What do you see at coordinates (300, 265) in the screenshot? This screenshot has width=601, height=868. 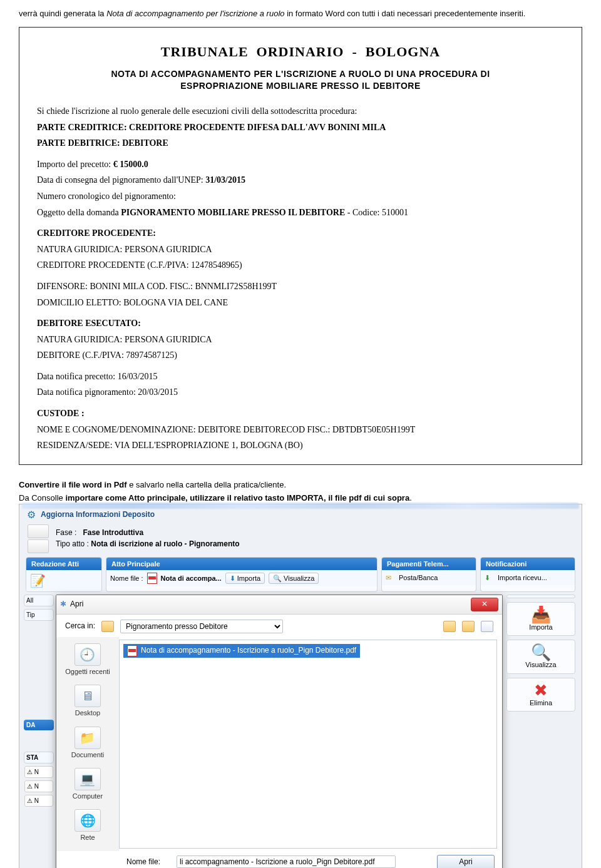 I see `doc-line: CREDITORE PROCEDENTE (C.F./PIVA: 1247854…` at bounding box center [300, 265].